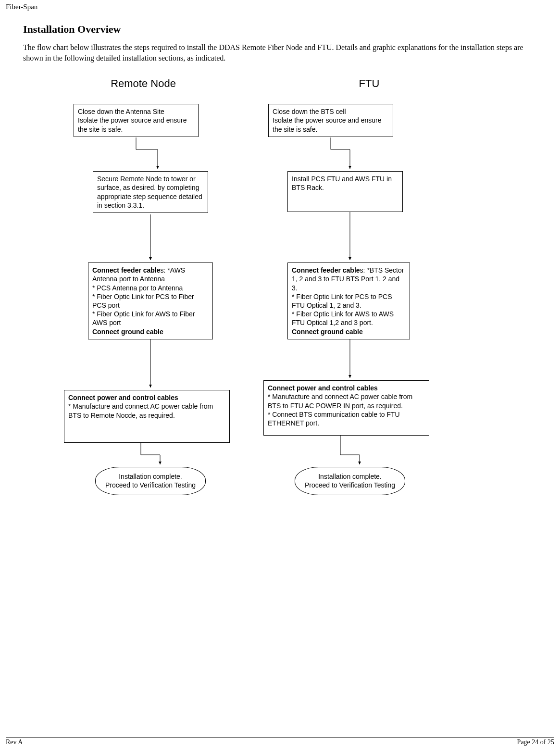 The width and height of the screenshot is (560, 750). I want to click on left-step-3-ground: Connect ground cable, so click(128, 332).